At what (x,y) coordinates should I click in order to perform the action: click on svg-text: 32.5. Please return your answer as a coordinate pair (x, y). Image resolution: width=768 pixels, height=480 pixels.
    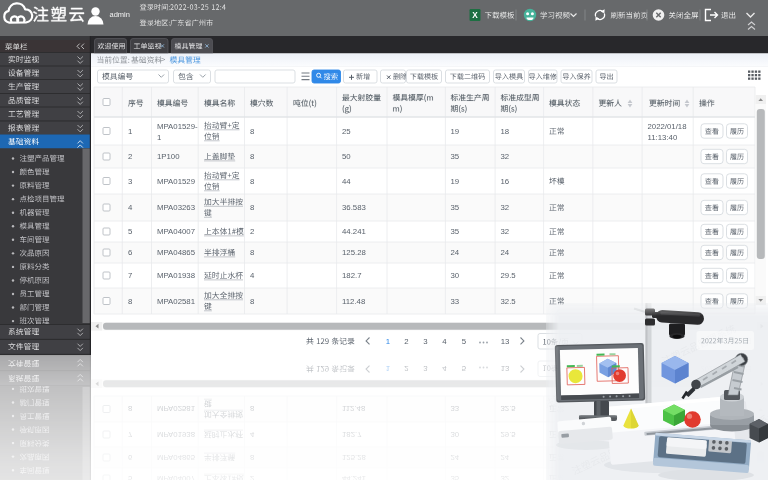
    Looking at the image, I should click on (509, 302).